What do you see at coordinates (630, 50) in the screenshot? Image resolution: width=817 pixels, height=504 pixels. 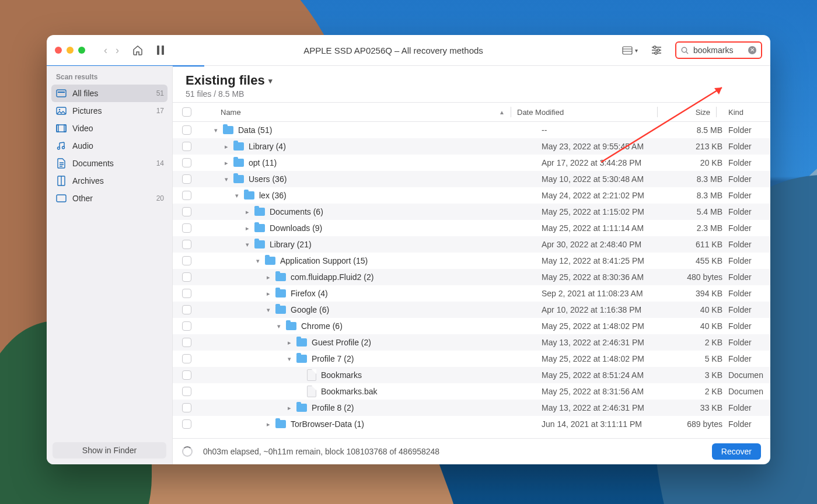 I see `view-mode-button: ▾` at bounding box center [630, 50].